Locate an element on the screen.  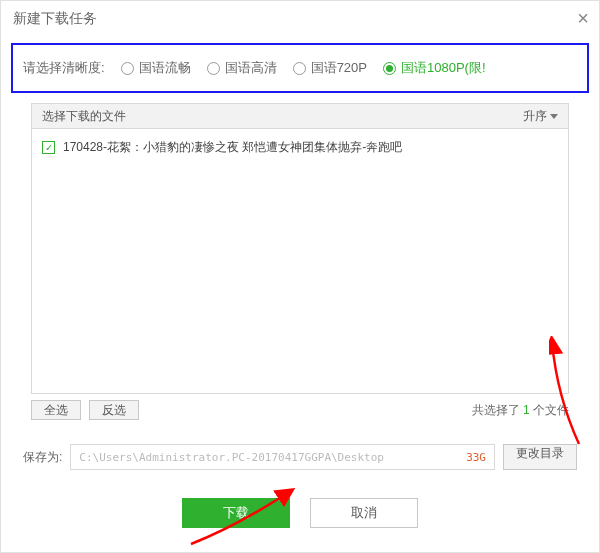
quality-option-label: 国语720P is located at coordinates (339, 68).